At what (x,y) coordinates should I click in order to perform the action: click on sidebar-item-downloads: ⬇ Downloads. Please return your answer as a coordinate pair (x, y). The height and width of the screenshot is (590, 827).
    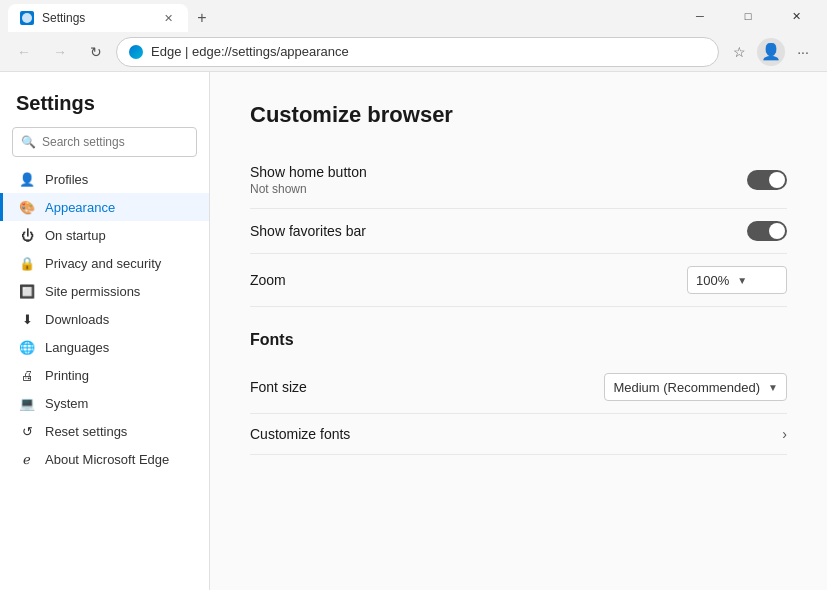
    Looking at the image, I should click on (104, 319).